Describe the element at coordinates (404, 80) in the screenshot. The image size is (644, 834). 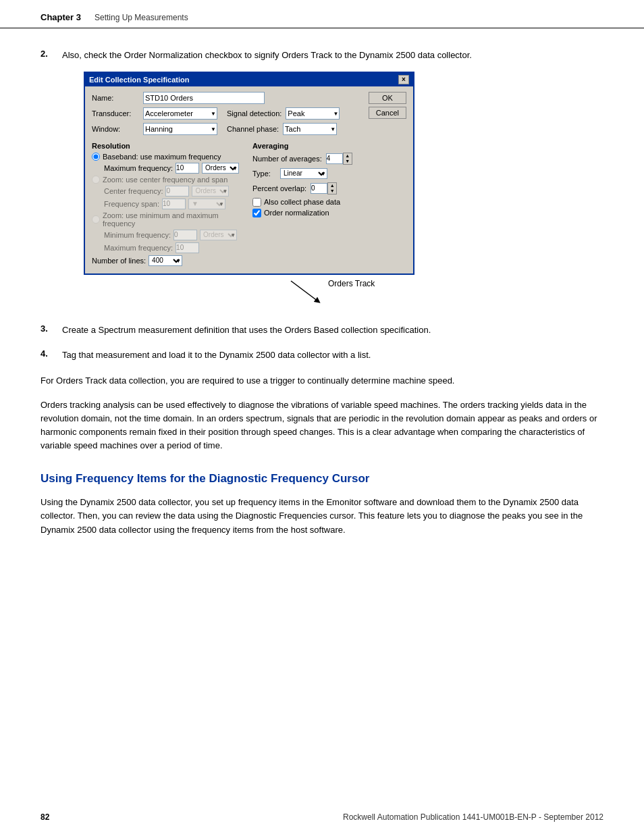
I see `dialog-close-button: ×` at that location.